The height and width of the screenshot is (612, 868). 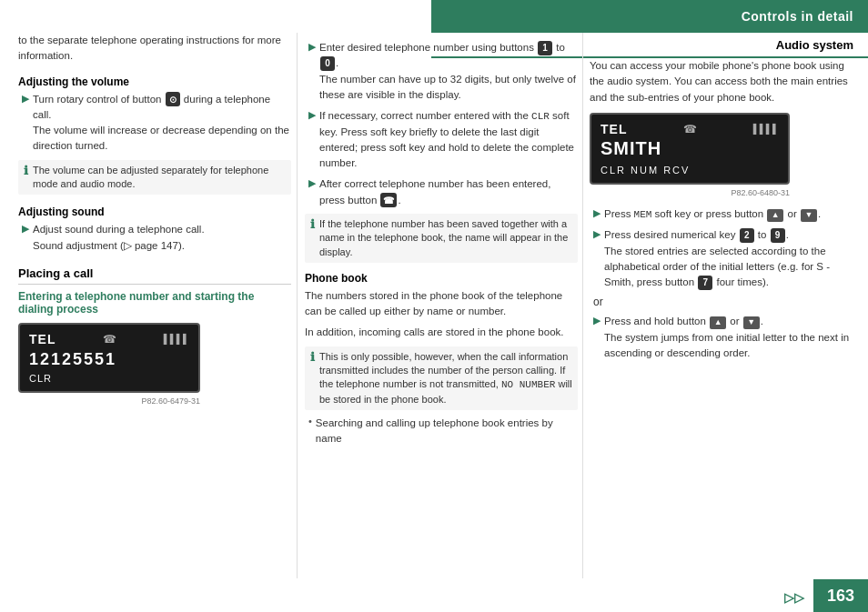 What do you see at coordinates (747, 236) in the screenshot?
I see `key-2: 2` at bounding box center [747, 236].